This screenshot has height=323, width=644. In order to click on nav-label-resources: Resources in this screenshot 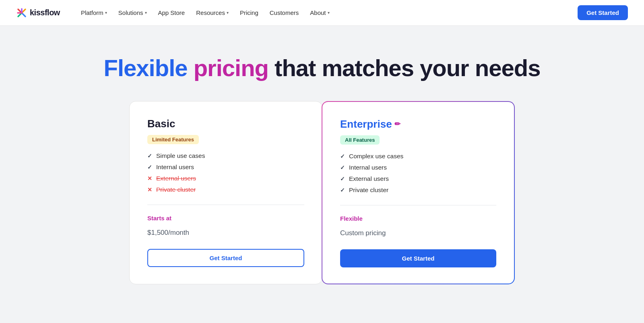, I will do `click(211, 13)`.